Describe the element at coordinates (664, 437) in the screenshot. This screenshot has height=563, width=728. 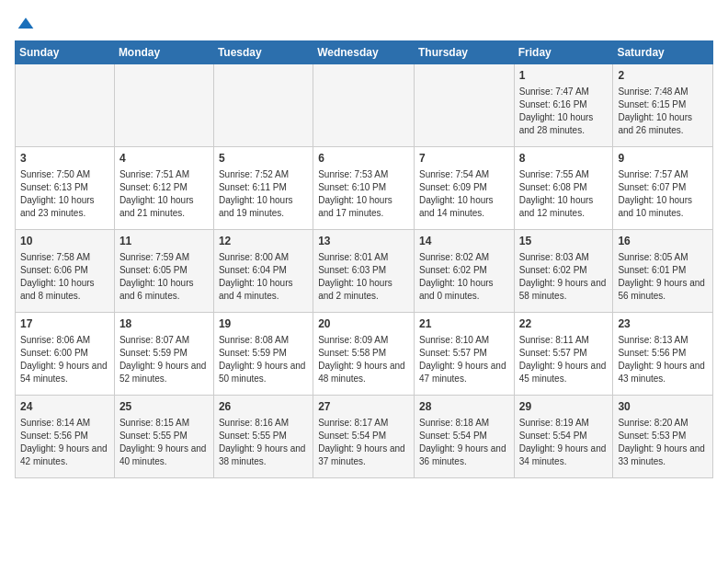
I see `calendar-cell: 30Sunrise: 8:20 AMSunset: 5:53 PMDayligh…` at that location.